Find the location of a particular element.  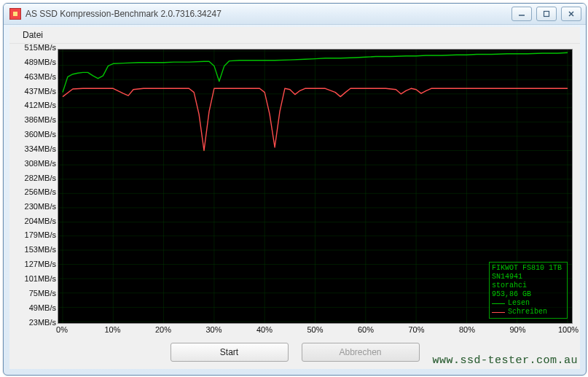

close-icon is located at coordinates (571, 14).